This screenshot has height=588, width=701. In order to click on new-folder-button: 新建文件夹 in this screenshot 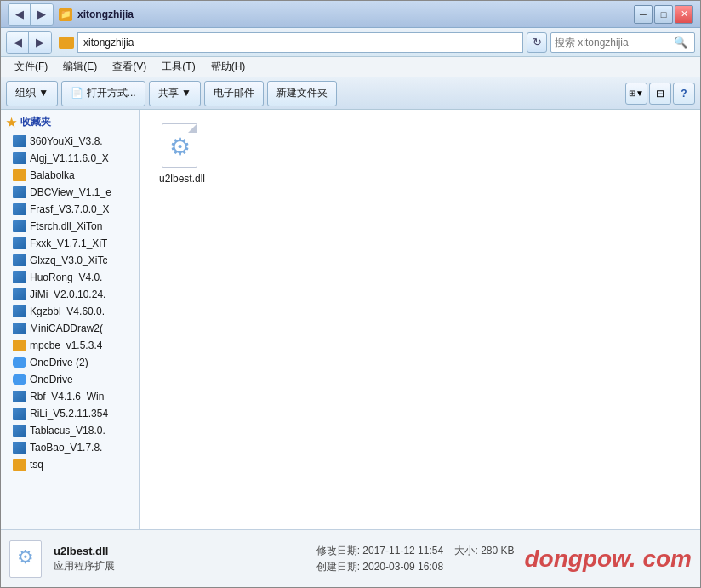, I will do `click(302, 94)`.